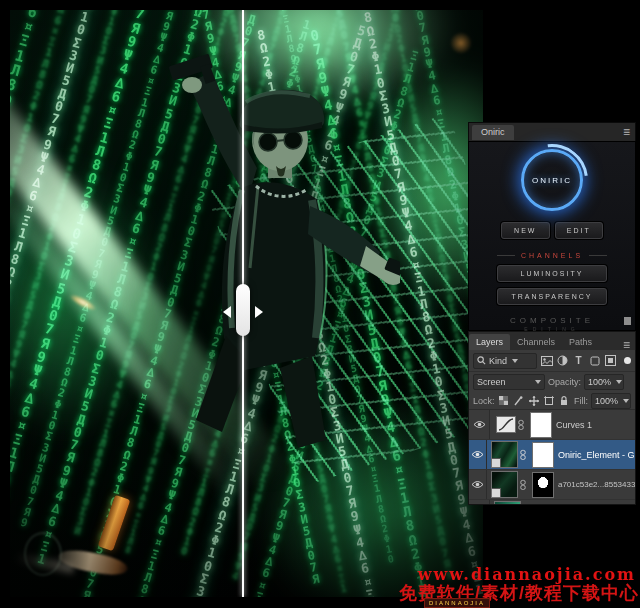 The height and width of the screenshot is (608, 640). What do you see at coordinates (552, 502) in the screenshot?
I see `layer-row-background: Background` at bounding box center [552, 502].